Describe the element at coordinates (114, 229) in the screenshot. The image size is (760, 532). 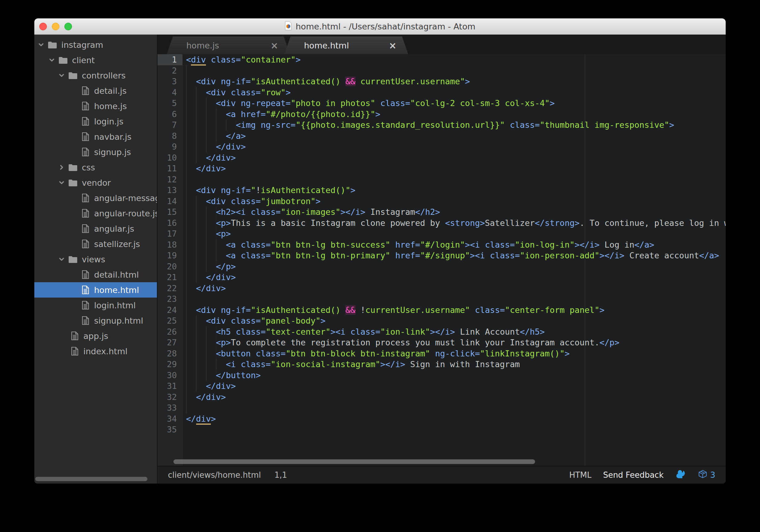
I see `tree-item-label: angular.js` at that location.